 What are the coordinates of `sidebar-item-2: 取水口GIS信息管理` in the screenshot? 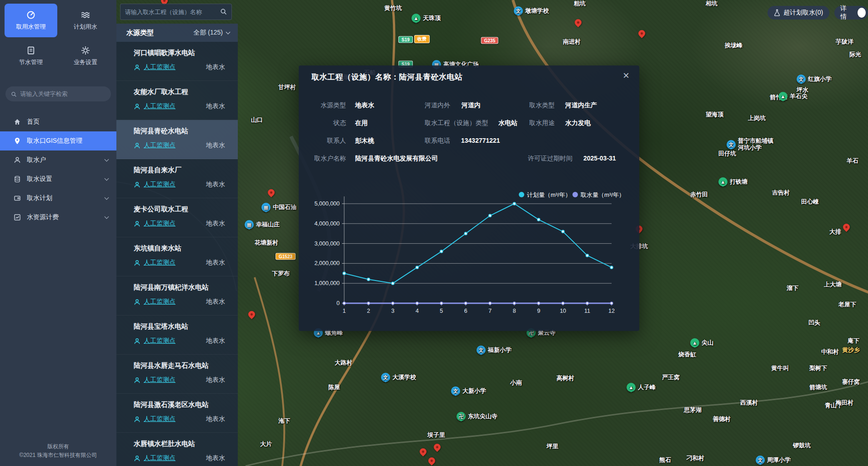 It's located at (58, 141).